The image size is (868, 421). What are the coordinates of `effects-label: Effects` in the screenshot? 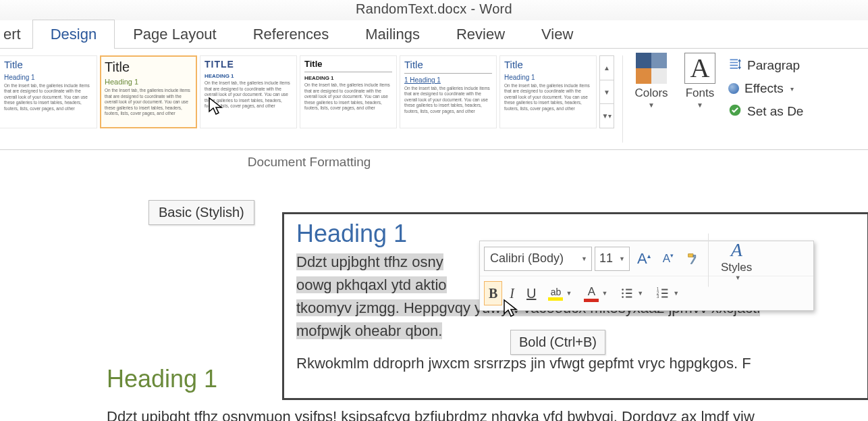 It's located at (764, 89).